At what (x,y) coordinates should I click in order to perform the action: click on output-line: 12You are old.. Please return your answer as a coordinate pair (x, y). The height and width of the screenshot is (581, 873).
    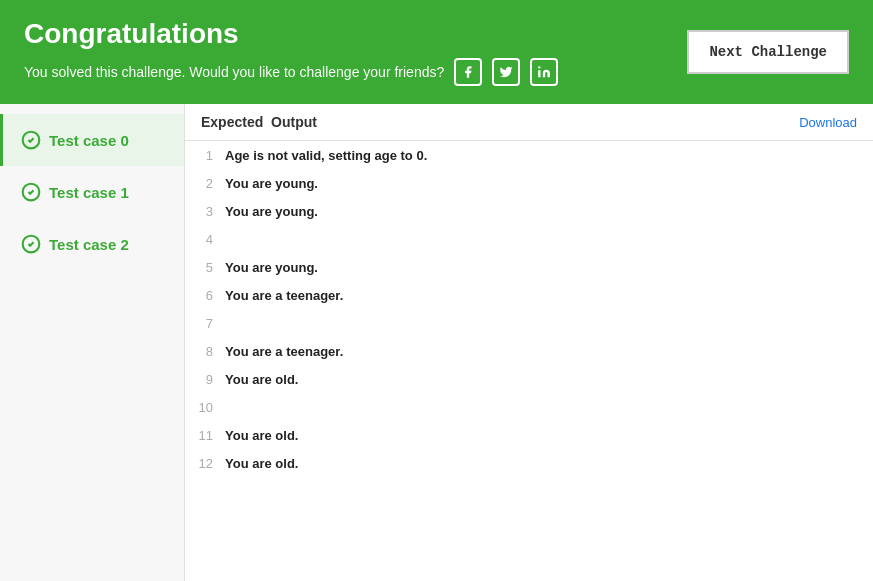
    Looking at the image, I should click on (529, 463).